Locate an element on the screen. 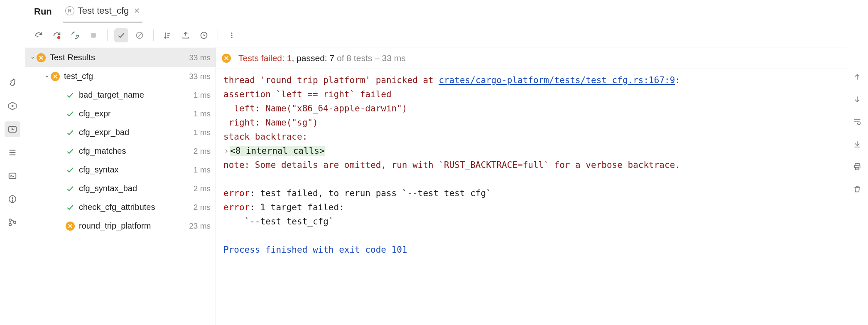 This screenshot has height=325, width=868. test-row: cfg_syntax_bad2 ms is located at coordinates (120, 189).